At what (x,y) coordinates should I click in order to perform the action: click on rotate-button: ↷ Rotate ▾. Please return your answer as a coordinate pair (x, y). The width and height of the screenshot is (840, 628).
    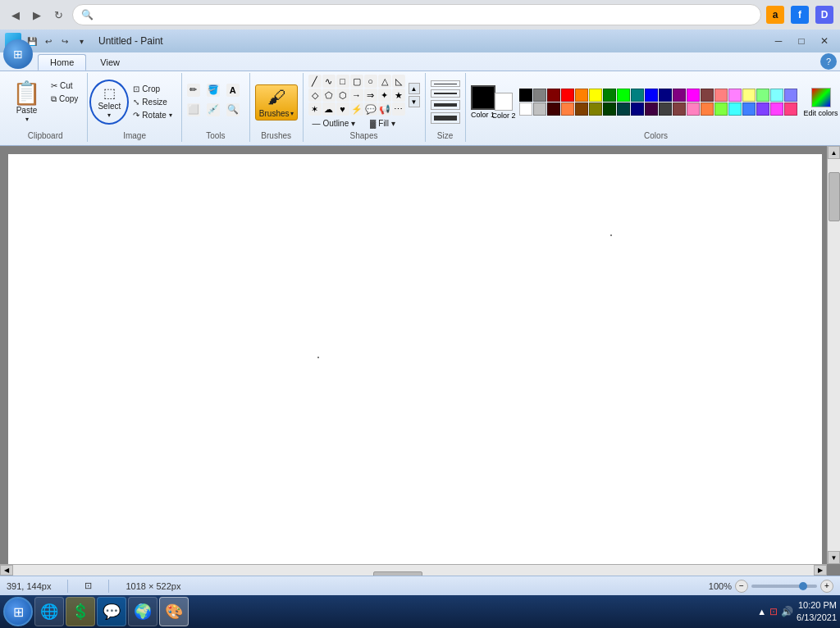
    Looking at the image, I should click on (153, 115).